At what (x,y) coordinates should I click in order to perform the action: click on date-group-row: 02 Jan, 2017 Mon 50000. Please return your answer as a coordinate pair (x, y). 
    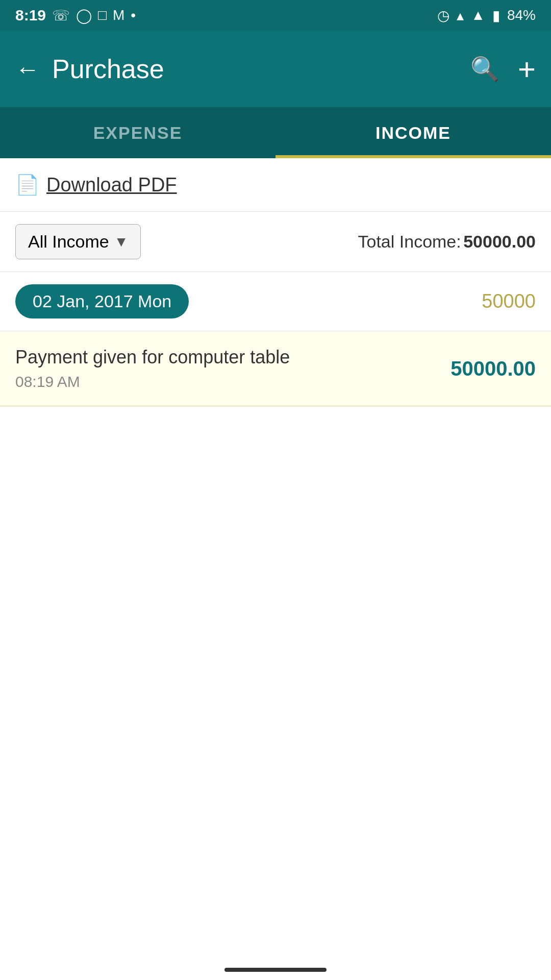
    Looking at the image, I should click on (276, 302).